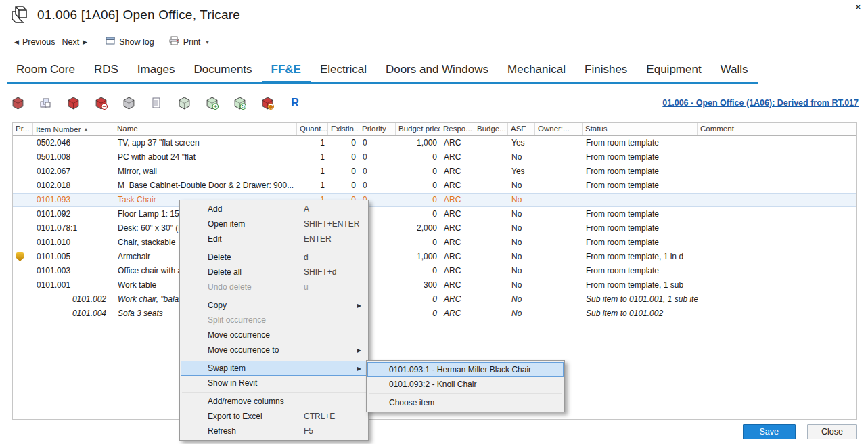 The height and width of the screenshot is (444, 868). I want to click on save-button: Save, so click(770, 432).